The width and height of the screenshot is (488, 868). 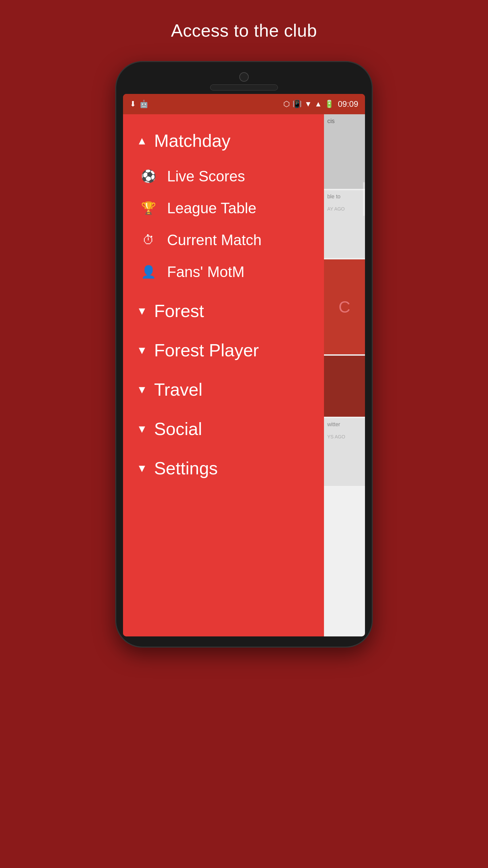 I want to click on matchday-children: ⚽ Live Scores 🏆 League Table ⏱ Current M…, so click(x=224, y=226).